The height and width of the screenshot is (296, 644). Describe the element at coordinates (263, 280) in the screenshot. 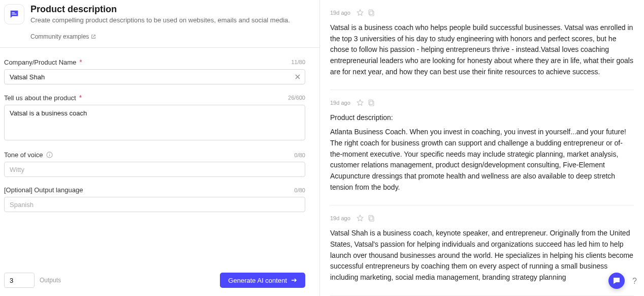

I see `generate-button: Generate AI content` at that location.